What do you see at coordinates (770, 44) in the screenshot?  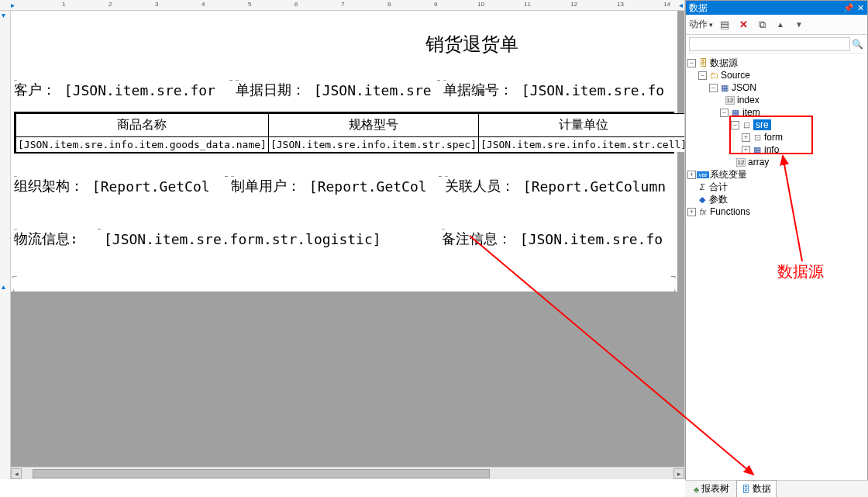 I see `search-input` at bounding box center [770, 44].